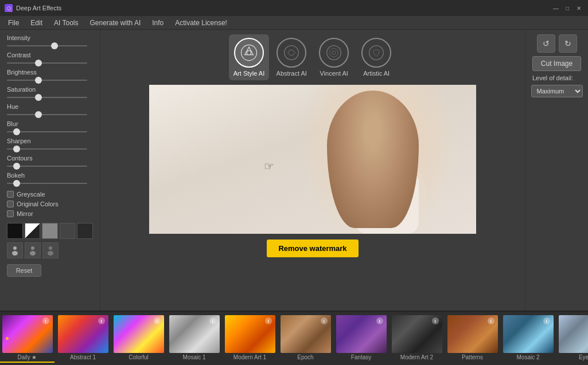 This screenshot has height=365, width=588. What do you see at coordinates (38, 115) in the screenshot?
I see `slider-hue-thumb` at bounding box center [38, 115].